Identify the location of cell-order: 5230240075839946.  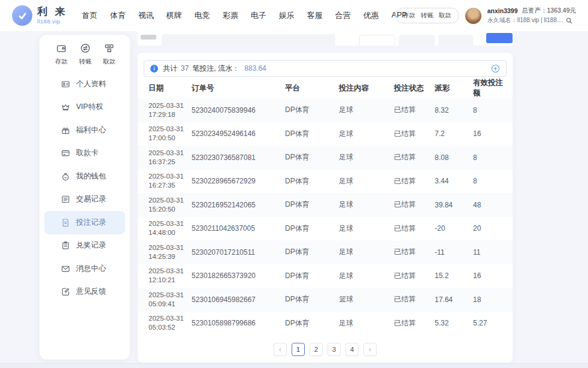
(238, 110).